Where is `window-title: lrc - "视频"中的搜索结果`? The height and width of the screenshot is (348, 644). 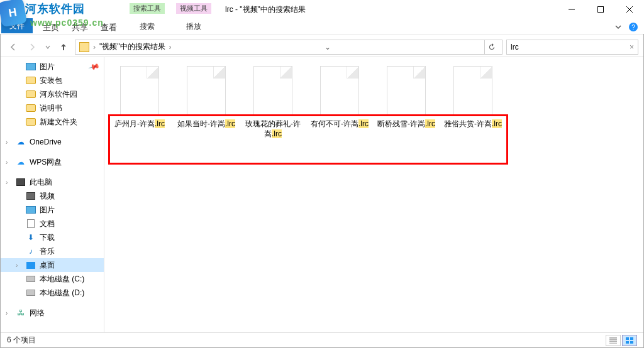 window-title: lrc - "视频"中的搜索结果 is located at coordinates (261, 19).